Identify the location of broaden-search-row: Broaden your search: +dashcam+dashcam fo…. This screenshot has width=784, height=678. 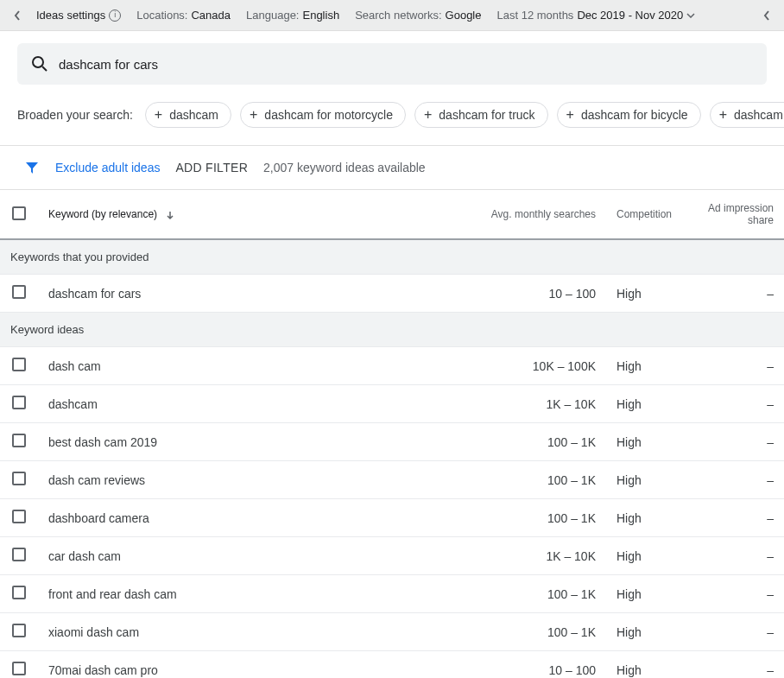
(392, 119).